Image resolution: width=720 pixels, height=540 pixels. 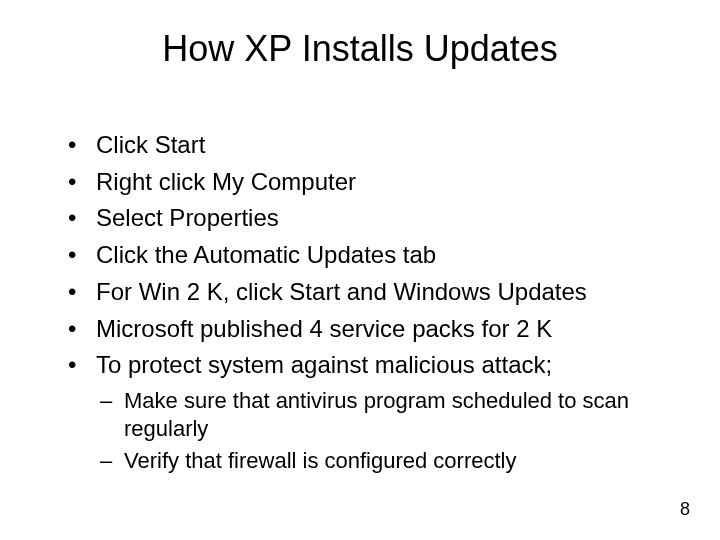 What do you see at coordinates (360, 49) in the screenshot?
I see `slide-title: How XP Installs Updates` at bounding box center [360, 49].